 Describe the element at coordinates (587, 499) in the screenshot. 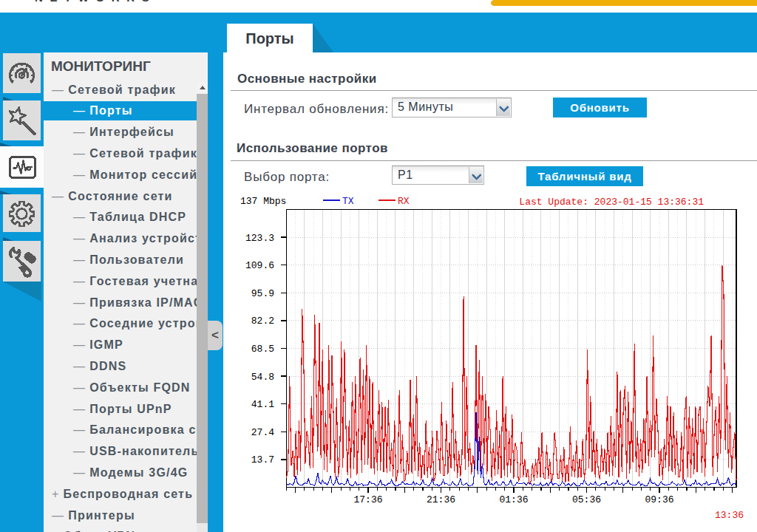

I see `svg-text: 05:36` at that location.